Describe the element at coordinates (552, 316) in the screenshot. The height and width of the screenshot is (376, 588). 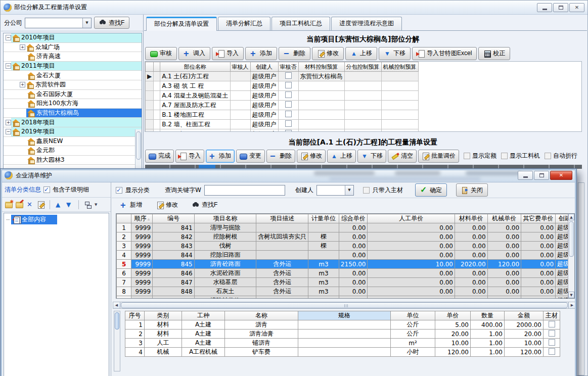
I see `detail-header-cell: 主材` at that location.